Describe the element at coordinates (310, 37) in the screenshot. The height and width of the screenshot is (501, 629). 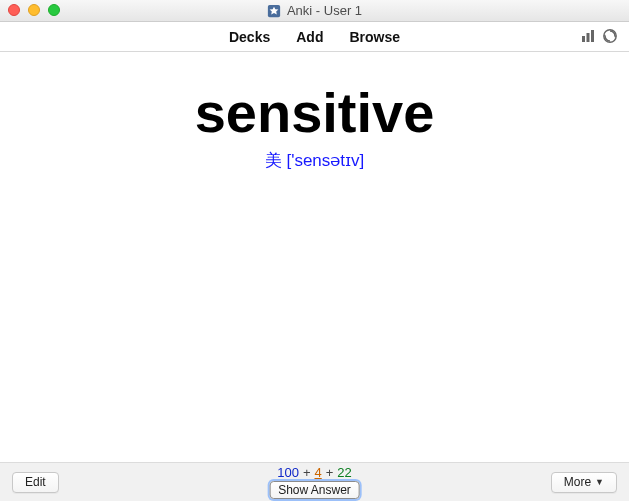
I see `menu-add: Add` at that location.